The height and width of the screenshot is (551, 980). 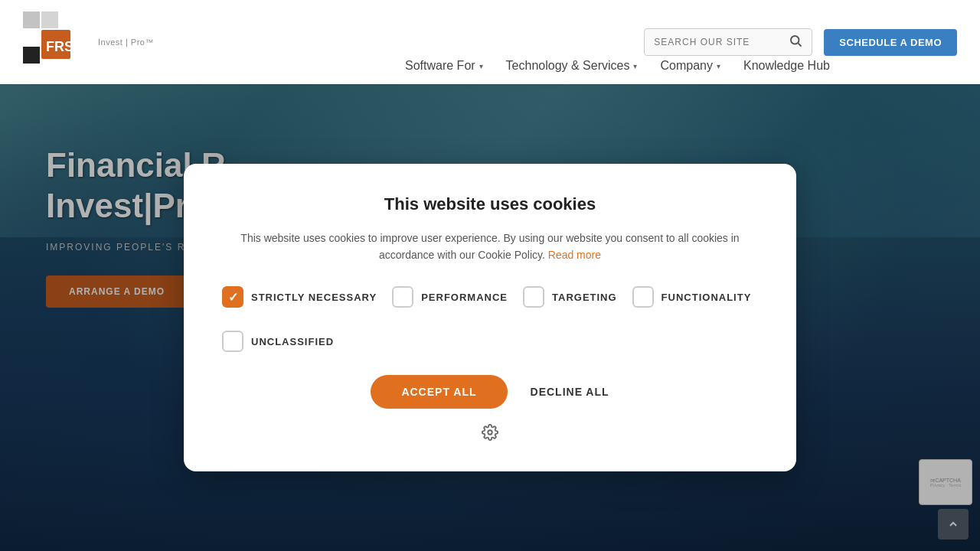 What do you see at coordinates (490, 246) in the screenshot?
I see `cookie-description: This website uses cookies to improve use…` at bounding box center [490, 246].